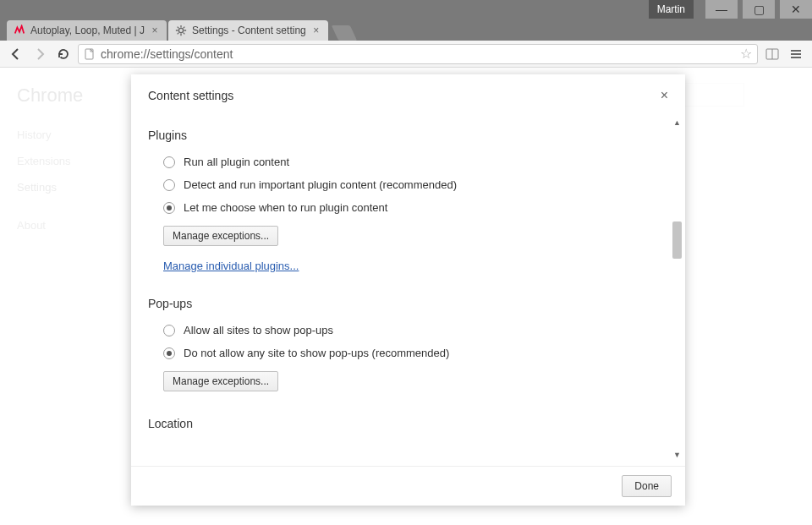  I want to click on menu-button, so click(796, 54).